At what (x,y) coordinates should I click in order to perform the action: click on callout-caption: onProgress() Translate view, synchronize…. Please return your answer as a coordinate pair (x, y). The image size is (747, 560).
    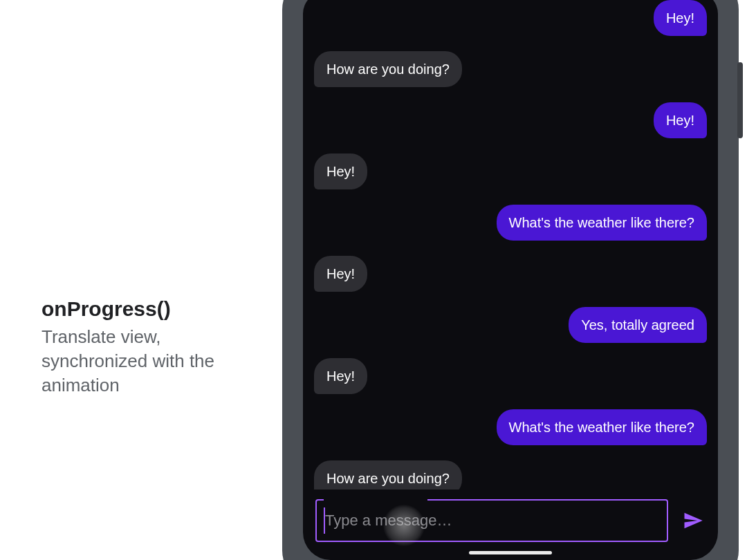
    Looking at the image, I should click on (152, 347).